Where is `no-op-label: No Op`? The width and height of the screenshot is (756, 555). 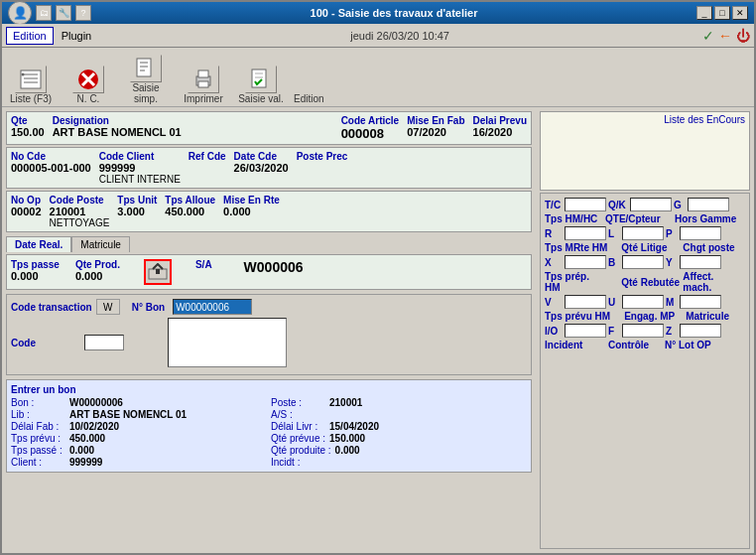 no-op-label: No Op is located at coordinates (26, 201).